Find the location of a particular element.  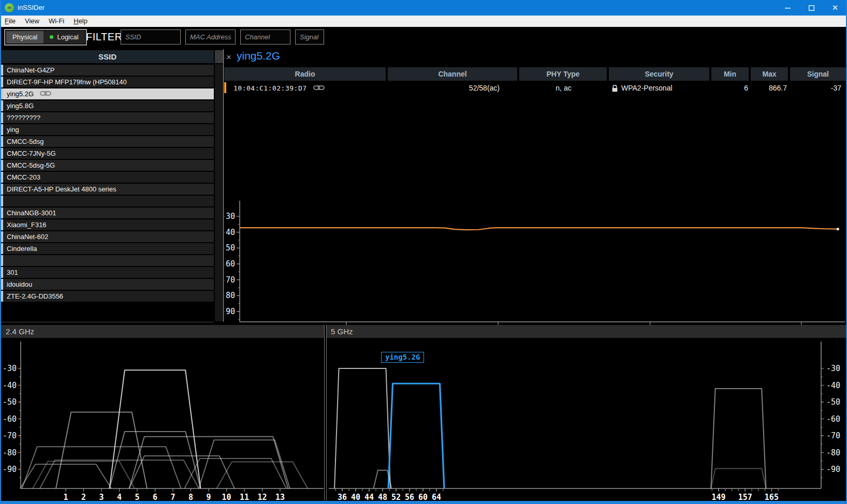

filter-input-ssid is located at coordinates (151, 37).